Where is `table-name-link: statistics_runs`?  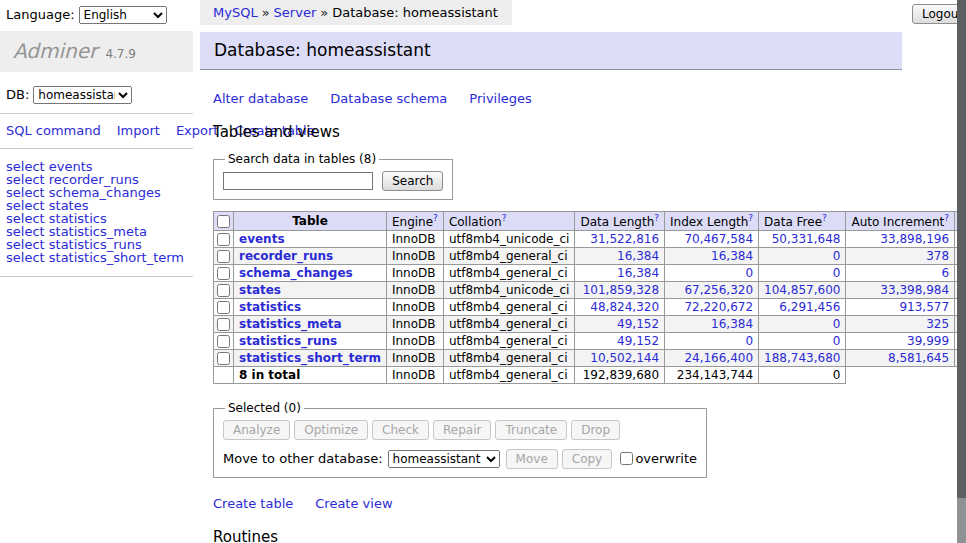 table-name-link: statistics_runs is located at coordinates (288, 341).